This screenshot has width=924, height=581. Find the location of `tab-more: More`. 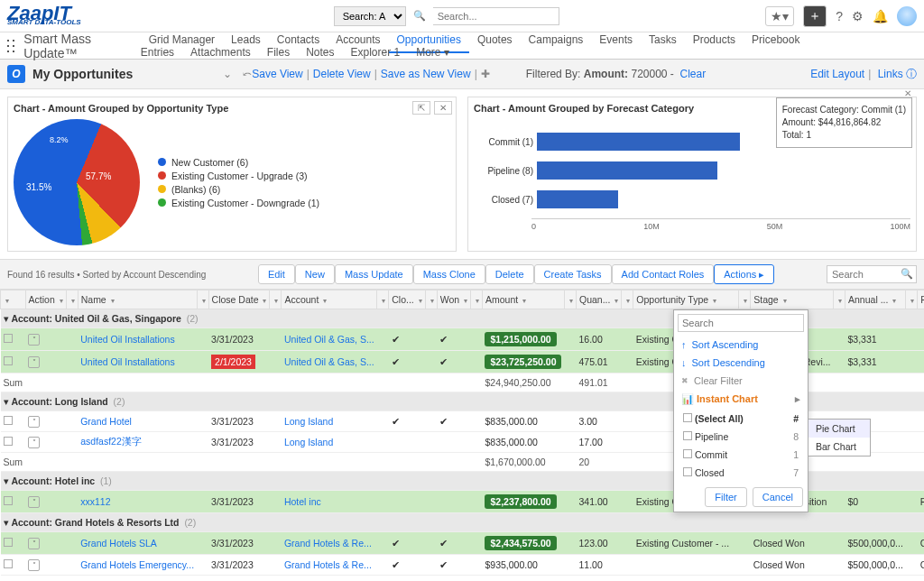

tab-more: More is located at coordinates (433, 52).